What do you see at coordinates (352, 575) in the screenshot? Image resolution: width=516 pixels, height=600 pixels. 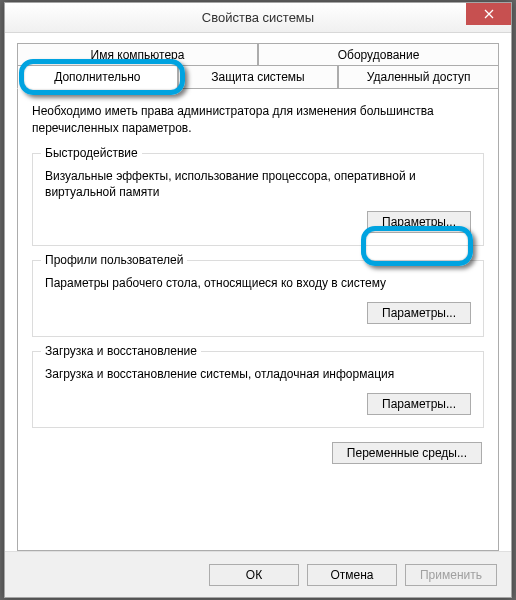 I see `cancel-button: Отмена` at bounding box center [352, 575].